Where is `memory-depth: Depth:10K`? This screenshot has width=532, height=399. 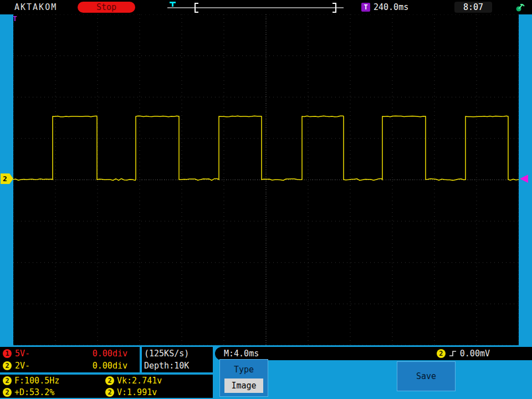 memory-depth: Depth:10K is located at coordinates (178, 366).